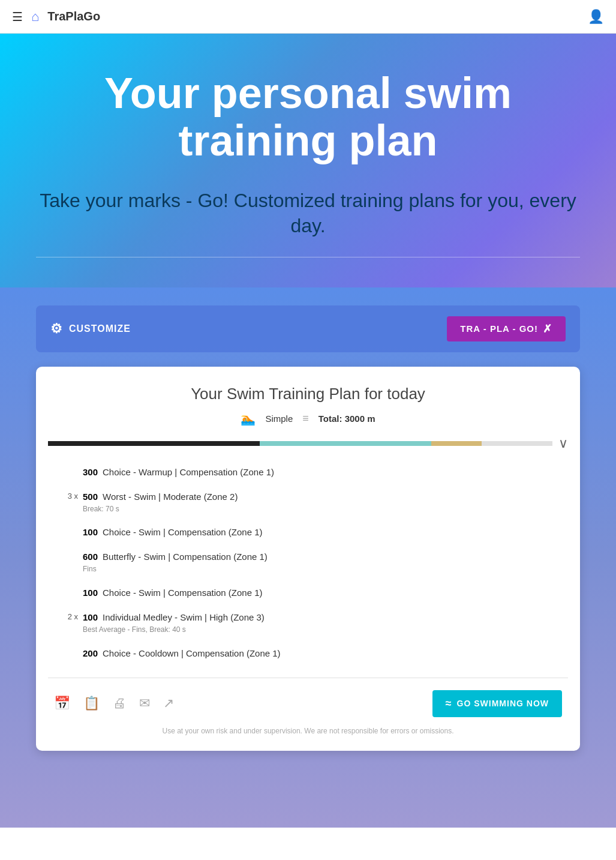 This screenshot has width=616, height=860. What do you see at coordinates (100, 329) in the screenshot?
I see `customize-label: CUSTOMIZE` at bounding box center [100, 329].